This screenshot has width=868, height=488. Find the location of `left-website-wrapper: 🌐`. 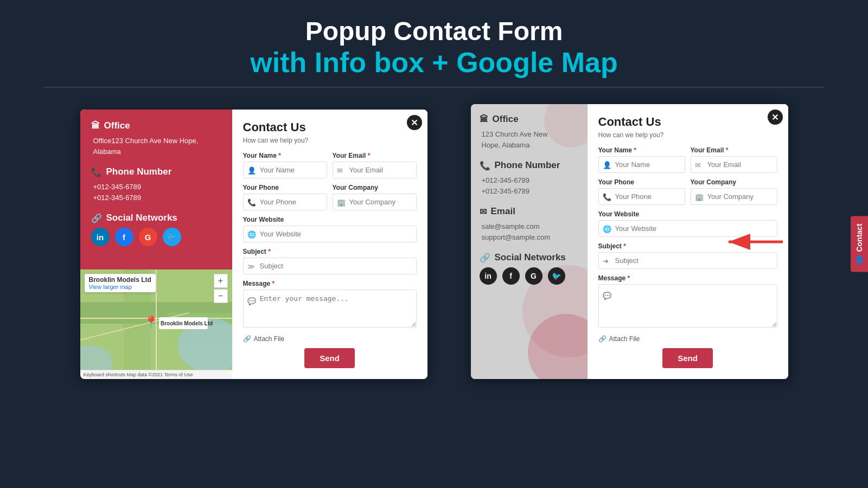

left-website-wrapper: 🌐 is located at coordinates (330, 234).